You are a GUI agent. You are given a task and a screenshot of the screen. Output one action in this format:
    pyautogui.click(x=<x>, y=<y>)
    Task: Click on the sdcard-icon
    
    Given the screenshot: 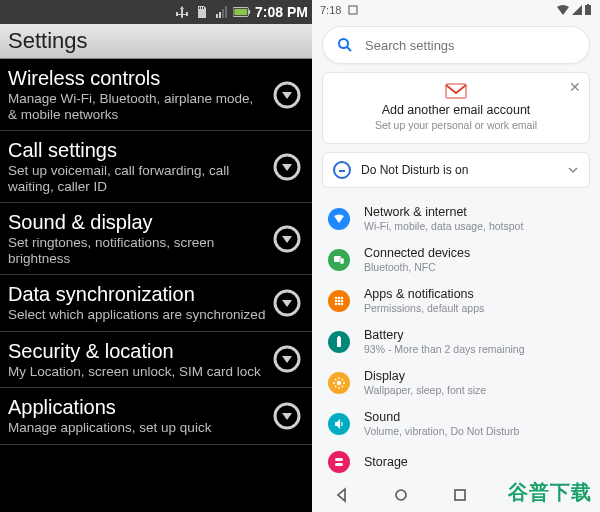 What is the action you would take?
    pyautogui.click(x=202, y=12)
    